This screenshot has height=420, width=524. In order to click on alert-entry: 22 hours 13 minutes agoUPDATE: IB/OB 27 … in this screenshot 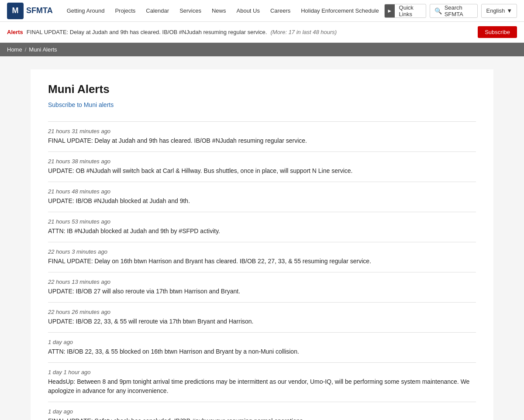, I will do `click(262, 287)`.